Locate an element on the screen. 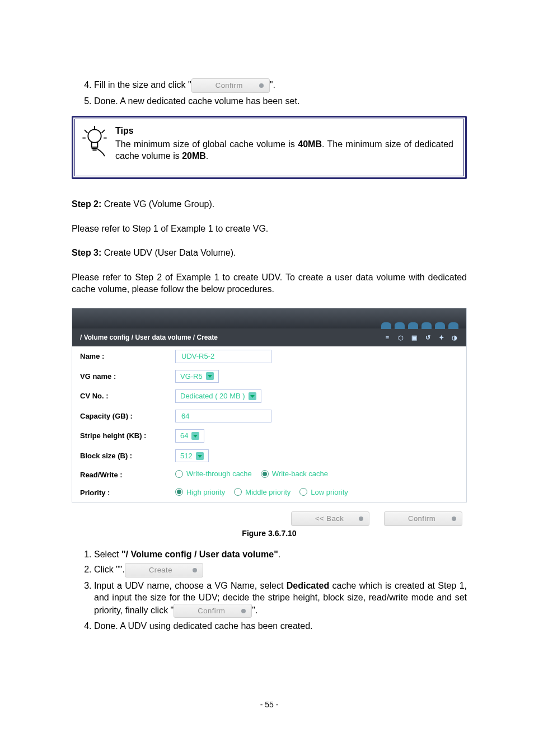  help-icon: ◑ is located at coordinates (455, 337).